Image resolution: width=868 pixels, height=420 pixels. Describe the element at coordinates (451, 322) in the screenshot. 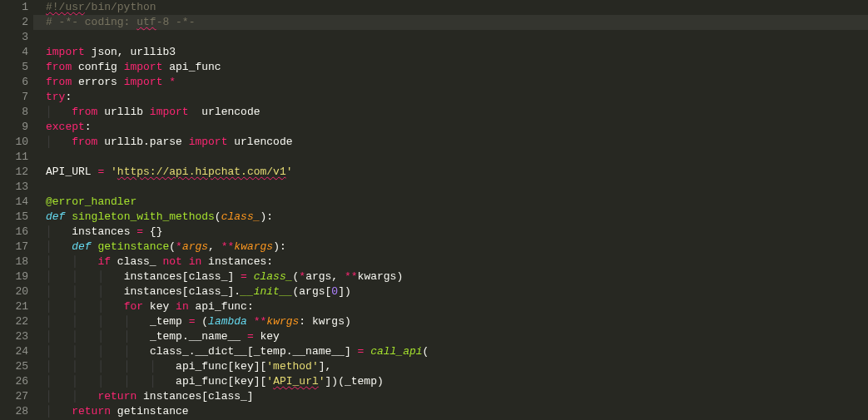

I see `code-line: │ │ │ │ _temp = (lambda **kwrgs: kwrgs)` at that location.